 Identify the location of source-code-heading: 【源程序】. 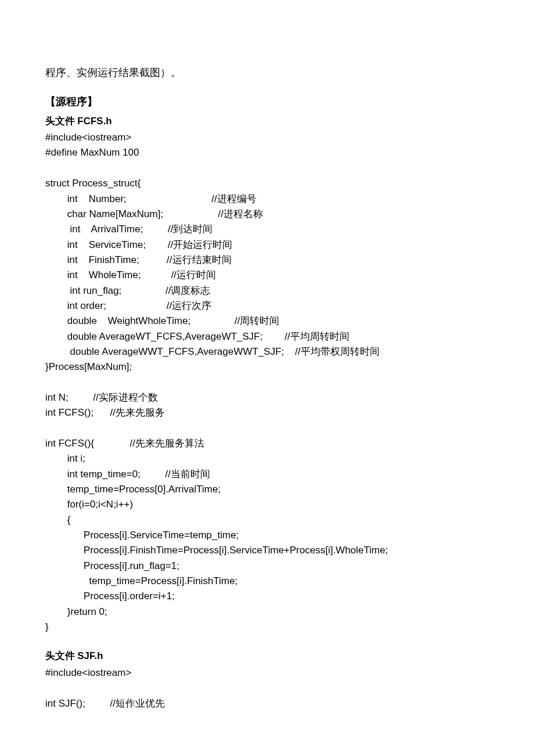
(267, 102).